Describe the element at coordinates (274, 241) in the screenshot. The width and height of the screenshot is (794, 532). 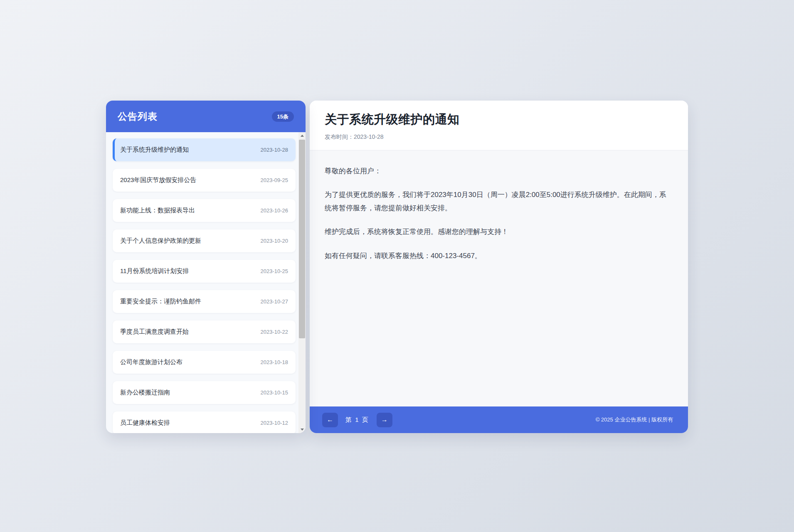
I see `item-date: 2023-10-20` at that location.